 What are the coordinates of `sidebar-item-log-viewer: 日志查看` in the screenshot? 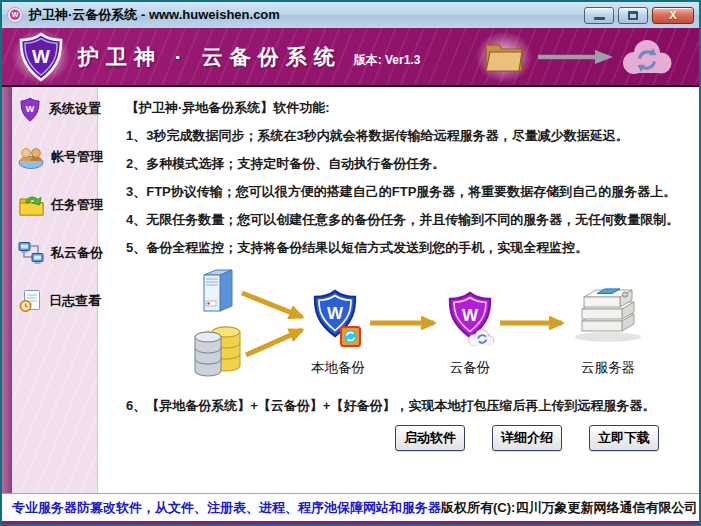 It's located at (58, 301).